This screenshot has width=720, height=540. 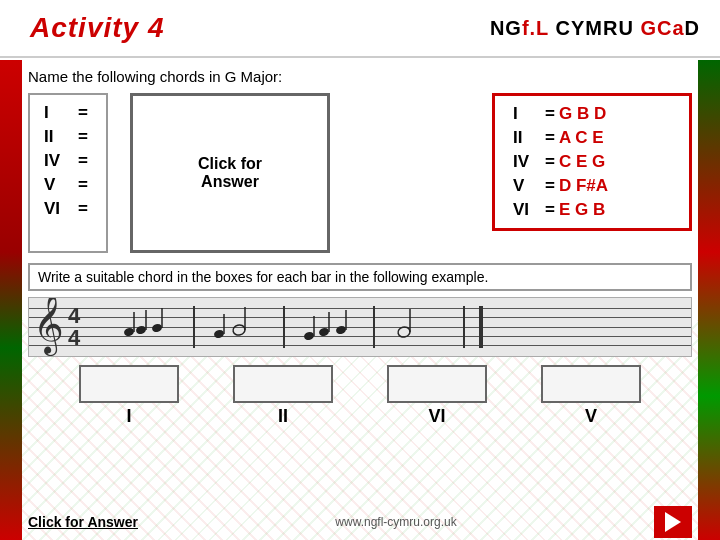 What do you see at coordinates (419, 327) in the screenshot?
I see `bar4-notes` at bounding box center [419, 327].